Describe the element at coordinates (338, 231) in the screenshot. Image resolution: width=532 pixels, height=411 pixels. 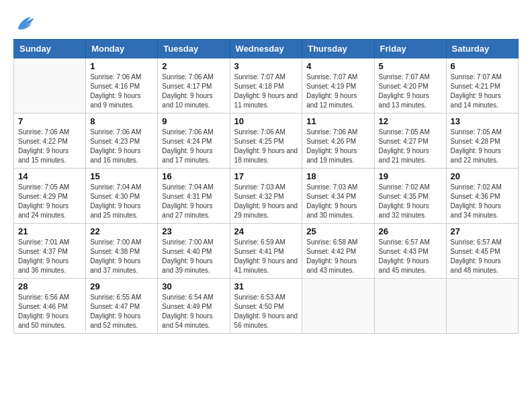
I see `day-number: 25` at that location.